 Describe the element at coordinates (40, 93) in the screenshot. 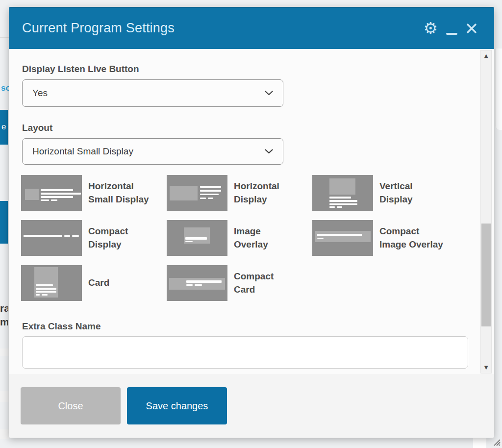

I see `listen-live-value: Yes` at that location.